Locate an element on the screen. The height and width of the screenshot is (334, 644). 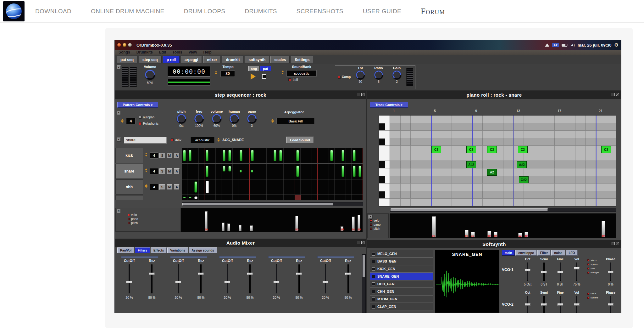
window-close-icon is located at coordinates (119, 45).